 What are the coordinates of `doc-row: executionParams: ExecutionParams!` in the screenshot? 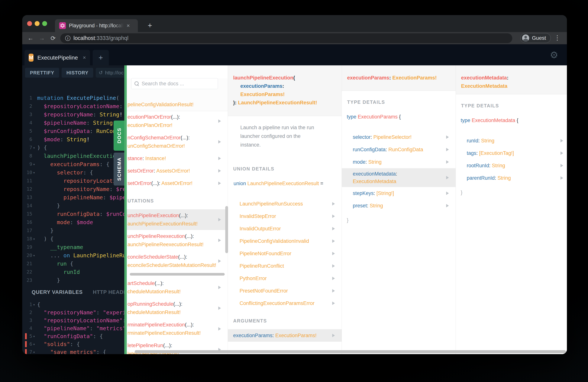 It's located at (285, 336).